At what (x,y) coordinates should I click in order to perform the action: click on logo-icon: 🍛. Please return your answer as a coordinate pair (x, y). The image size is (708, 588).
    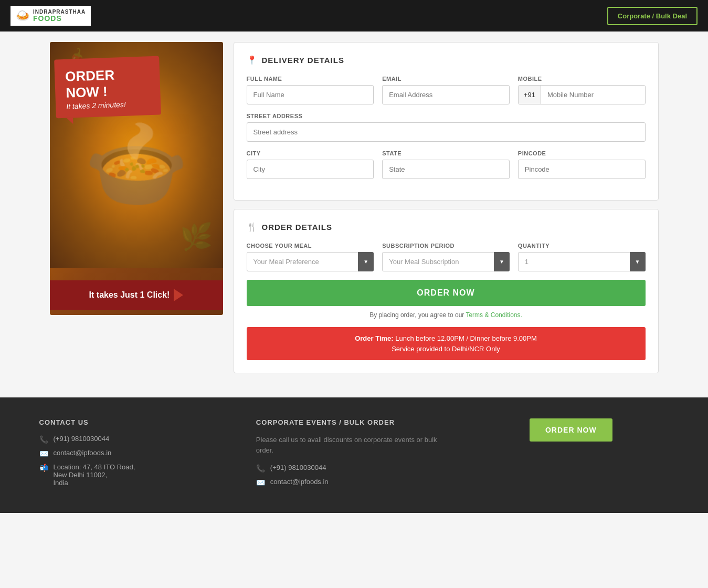
    Looking at the image, I should click on (23, 16).